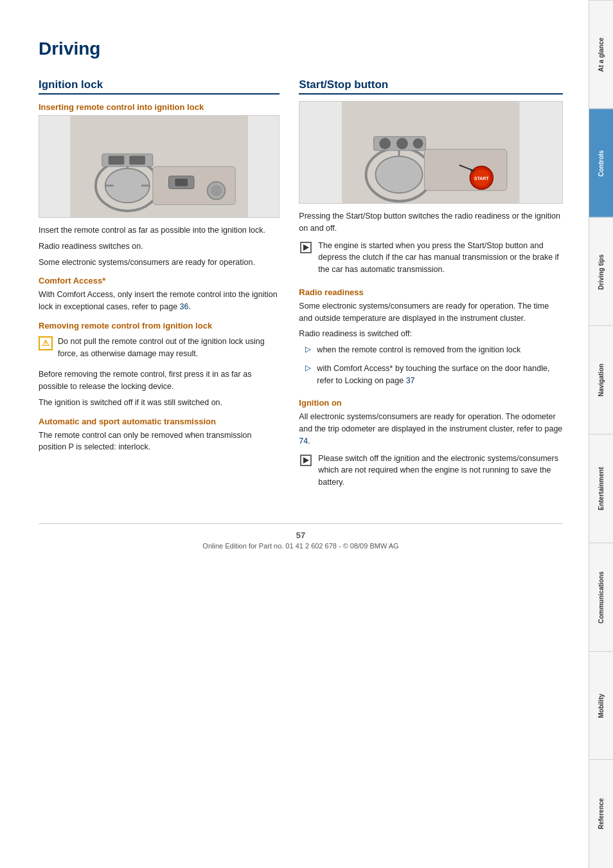  What do you see at coordinates (431, 86) in the screenshot?
I see `start-stop-title: Start/Stop button` at bounding box center [431, 86].